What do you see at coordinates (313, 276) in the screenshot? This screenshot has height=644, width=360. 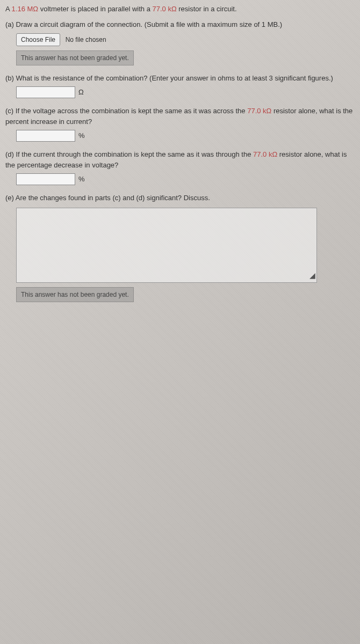 I see `resize-handle-icon: ◢` at bounding box center [313, 276].